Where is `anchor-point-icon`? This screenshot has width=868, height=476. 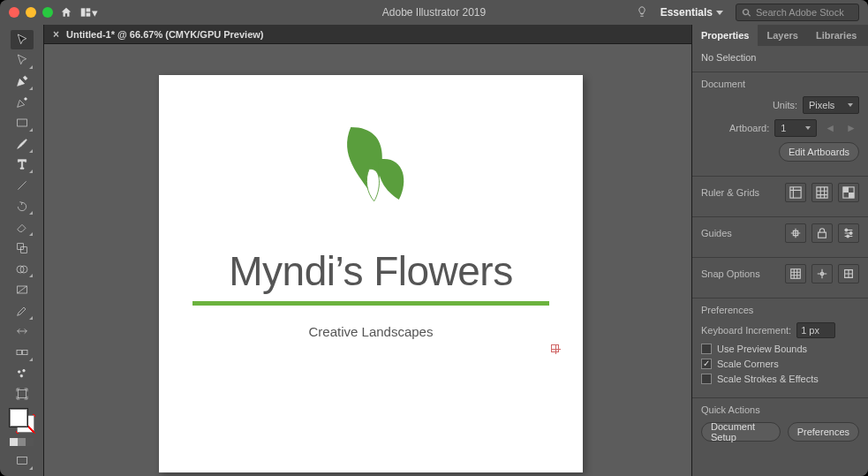 anchor-point-icon is located at coordinates (555, 348).